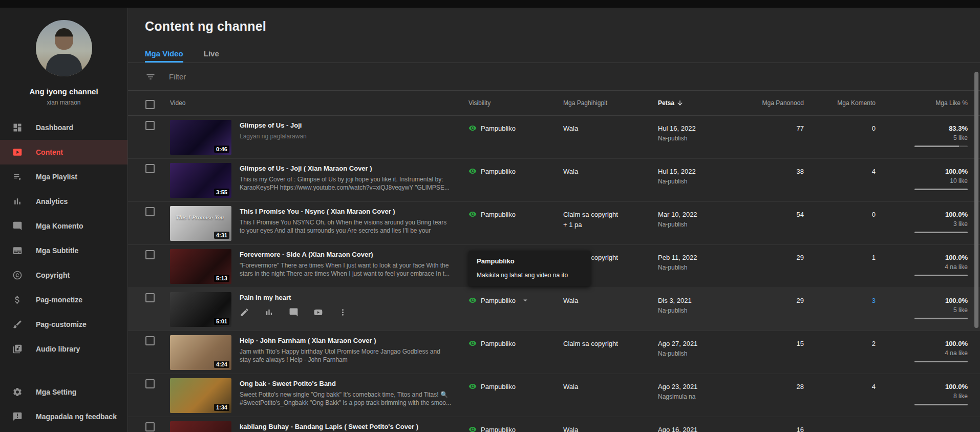 The image size is (980, 432). Describe the element at coordinates (63, 404) in the screenshot. I see `sidebar-footer: Mga Setting Magpadala ng feedback` at that location.